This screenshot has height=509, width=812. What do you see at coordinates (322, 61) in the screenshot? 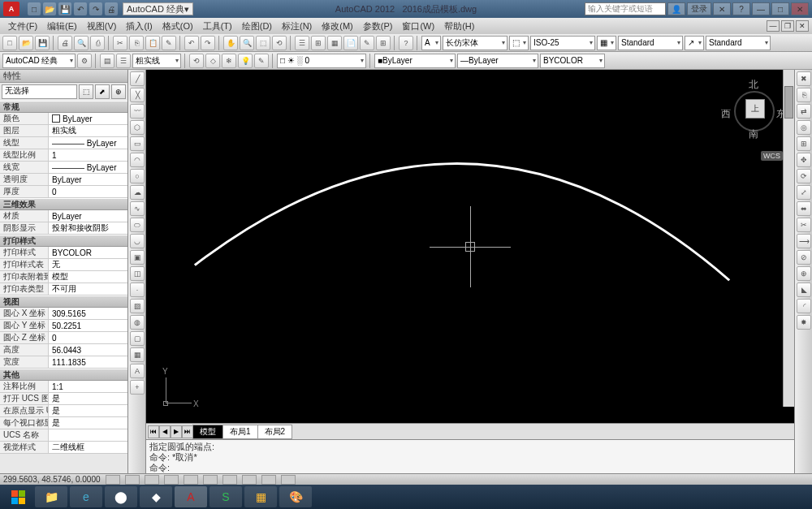
I see `layer-dropdown: □ ☀ ░ 0` at bounding box center [322, 61].